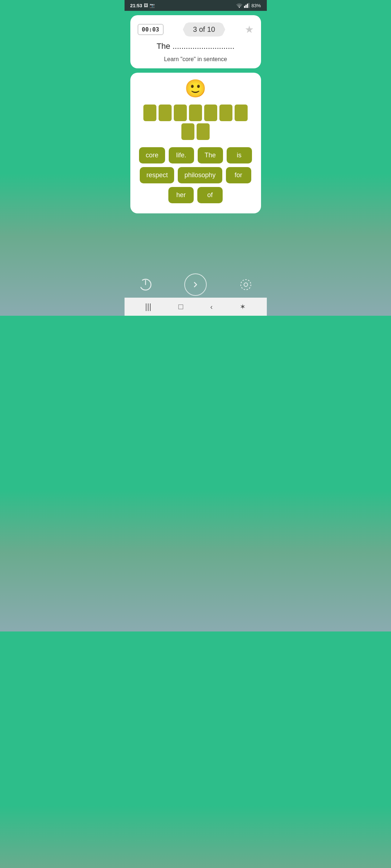 The image size is (391, 868). Describe the element at coordinates (196, 195) in the screenshot. I see `word-row-3: her of` at that location.